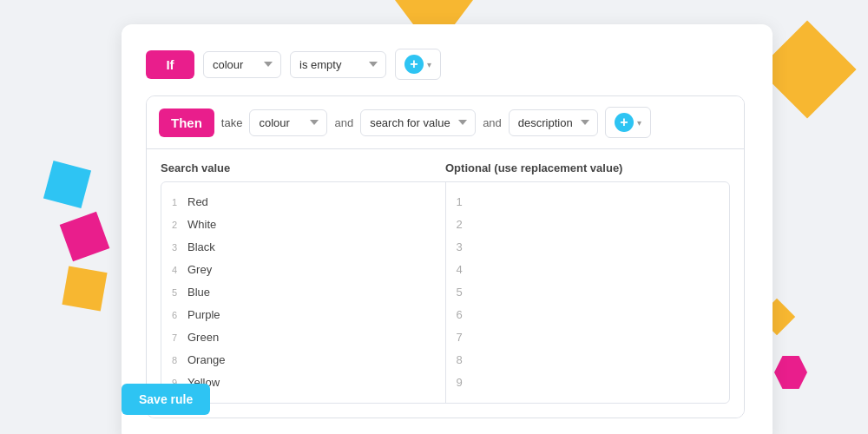 Image resolution: width=868 pixels, height=434 pixels. I want to click on list-item: 4, so click(589, 270).